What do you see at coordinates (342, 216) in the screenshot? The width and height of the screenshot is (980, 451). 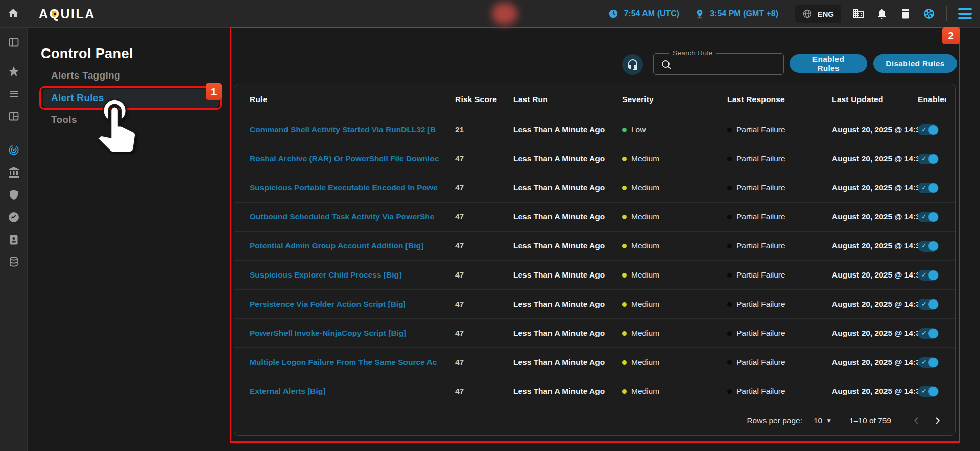 I see `rule-link: Outbound Scheduled Task Activity Via Pow…` at bounding box center [342, 216].